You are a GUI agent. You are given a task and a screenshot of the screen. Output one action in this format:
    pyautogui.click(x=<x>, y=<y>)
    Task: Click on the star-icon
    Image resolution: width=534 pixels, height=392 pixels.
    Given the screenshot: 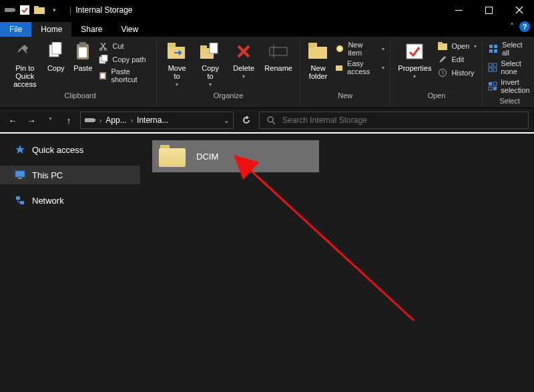 What is the action you would take?
    pyautogui.click(x=20, y=150)
    